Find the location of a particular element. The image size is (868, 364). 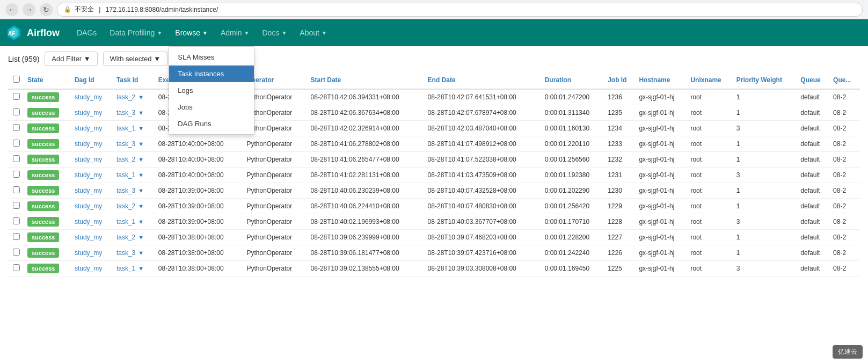

back-button: ← is located at coordinates (12, 10).